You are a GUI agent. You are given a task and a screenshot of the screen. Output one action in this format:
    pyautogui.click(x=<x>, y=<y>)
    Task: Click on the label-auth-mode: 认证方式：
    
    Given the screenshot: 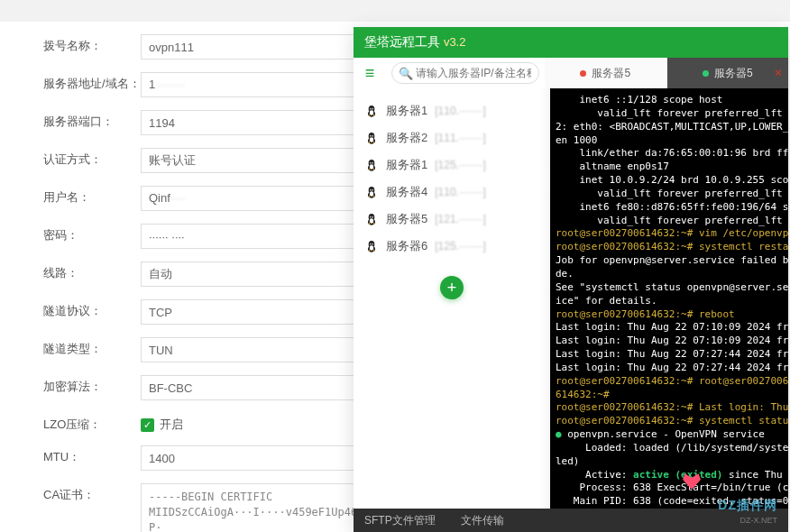 What is the action you would take?
    pyautogui.click(x=92, y=158)
    